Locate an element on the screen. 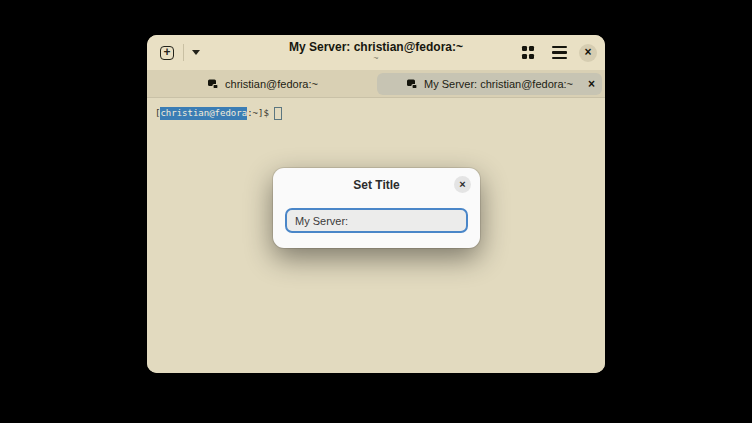 Image resolution: width=752 pixels, height=423 pixels. tab-overview-button is located at coordinates (528, 53).